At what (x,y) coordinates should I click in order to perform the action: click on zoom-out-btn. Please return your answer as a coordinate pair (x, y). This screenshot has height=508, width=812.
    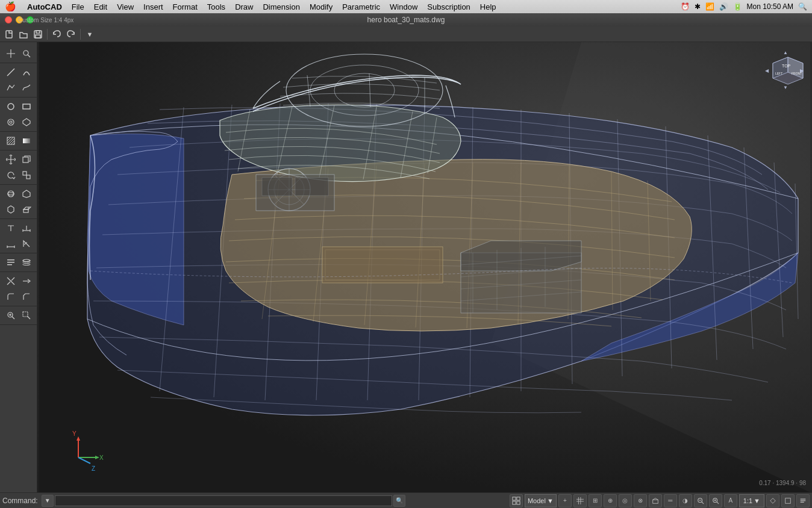
    Looking at the image, I should click on (701, 501).